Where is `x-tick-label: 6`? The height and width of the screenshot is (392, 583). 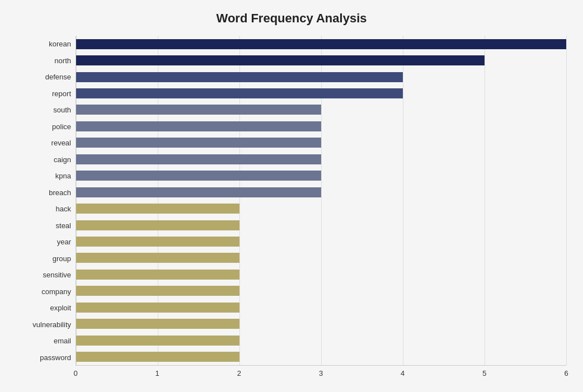
x-tick-label: 6 is located at coordinates (566, 374).